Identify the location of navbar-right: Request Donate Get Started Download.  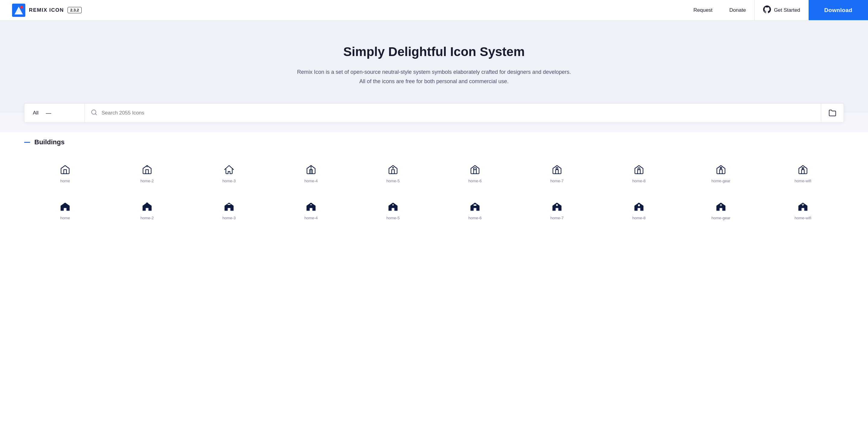
(776, 10).